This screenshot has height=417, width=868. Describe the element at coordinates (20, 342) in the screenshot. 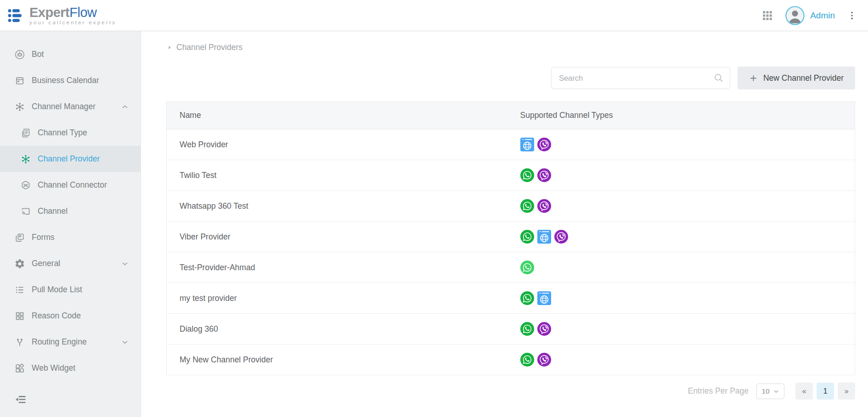

I see `routing-icon` at that location.